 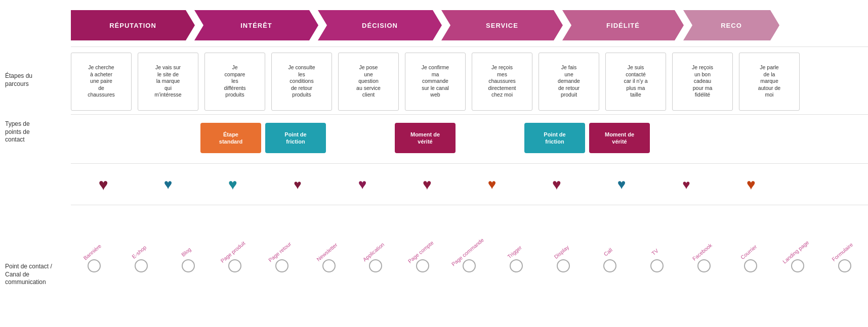 What do you see at coordinates (35, 80) in the screenshot?
I see `etapes-label: Étapes duparcours` at bounding box center [35, 80].